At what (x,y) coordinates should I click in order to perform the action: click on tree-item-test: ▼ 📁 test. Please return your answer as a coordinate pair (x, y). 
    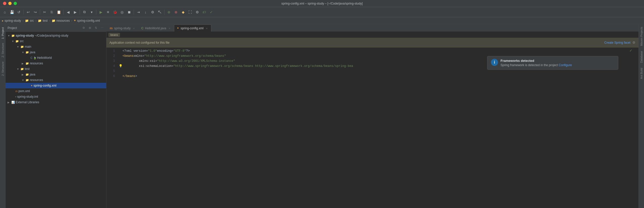
    Looking at the image, I should click on (56, 69).